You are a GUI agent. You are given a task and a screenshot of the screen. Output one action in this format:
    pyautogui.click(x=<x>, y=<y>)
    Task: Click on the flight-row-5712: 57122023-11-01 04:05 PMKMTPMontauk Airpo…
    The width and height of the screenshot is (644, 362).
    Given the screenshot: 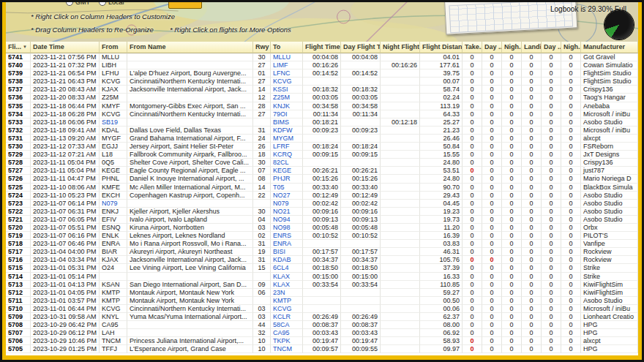 What is the action you would take?
    pyautogui.click(x=322, y=293)
    